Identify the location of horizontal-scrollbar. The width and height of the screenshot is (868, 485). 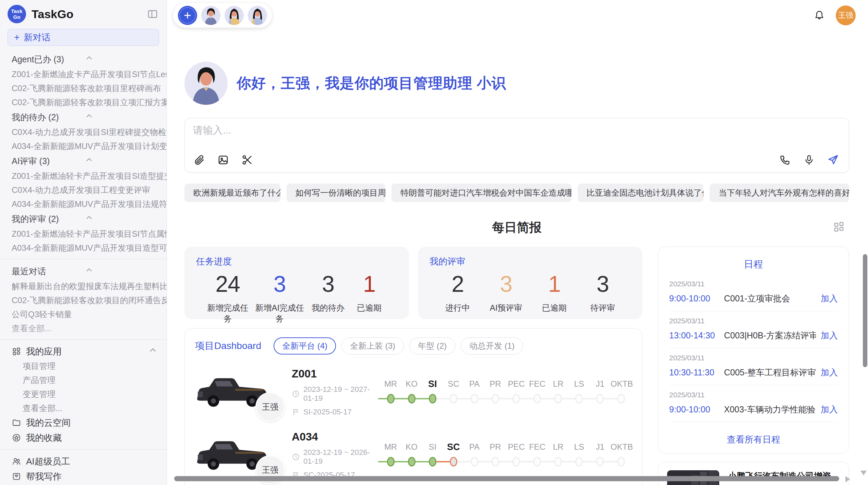
(507, 479).